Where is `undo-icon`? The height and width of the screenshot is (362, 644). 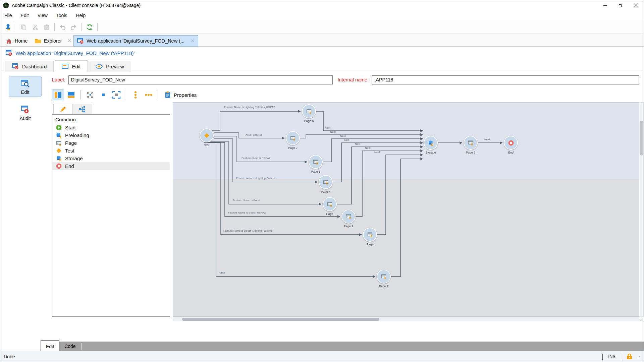 undo-icon is located at coordinates (62, 27).